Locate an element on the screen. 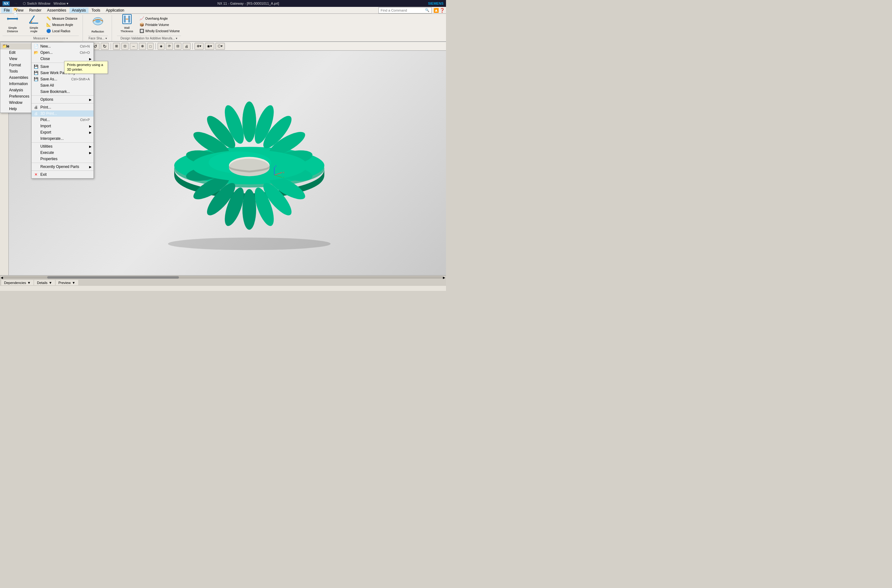 The width and height of the screenshot is (892, 588). measure-distance-icon: 📏 is located at coordinates (49, 18).